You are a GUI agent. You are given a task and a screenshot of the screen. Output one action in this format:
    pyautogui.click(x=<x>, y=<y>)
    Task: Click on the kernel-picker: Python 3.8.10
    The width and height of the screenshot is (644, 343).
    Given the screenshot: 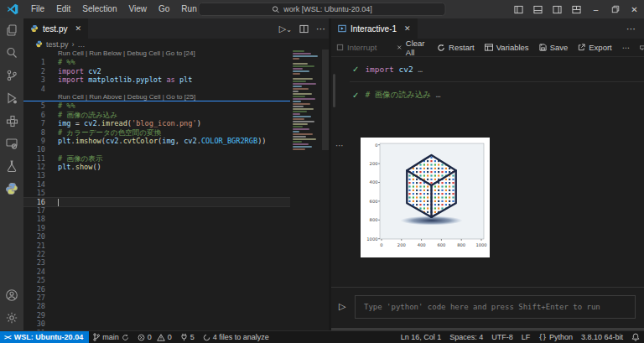 What is the action you would take?
    pyautogui.click(x=642, y=48)
    